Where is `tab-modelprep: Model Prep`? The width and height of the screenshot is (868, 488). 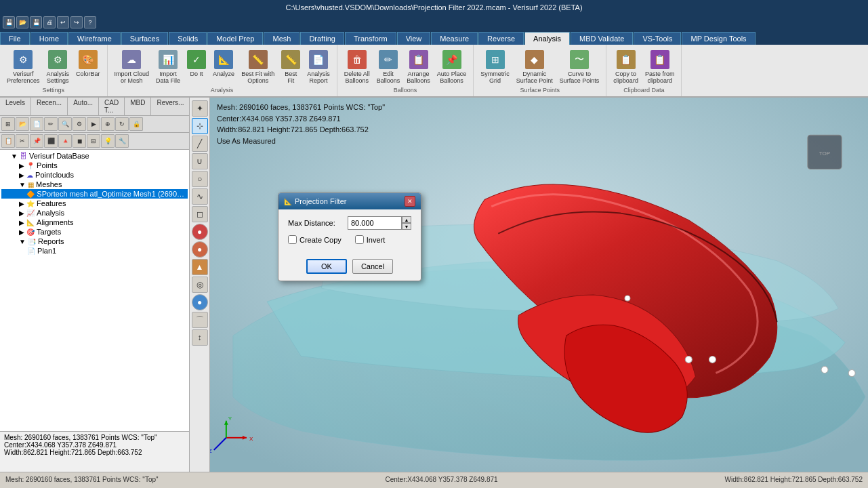 tab-modelprep: Model Prep is located at coordinates (235, 38).